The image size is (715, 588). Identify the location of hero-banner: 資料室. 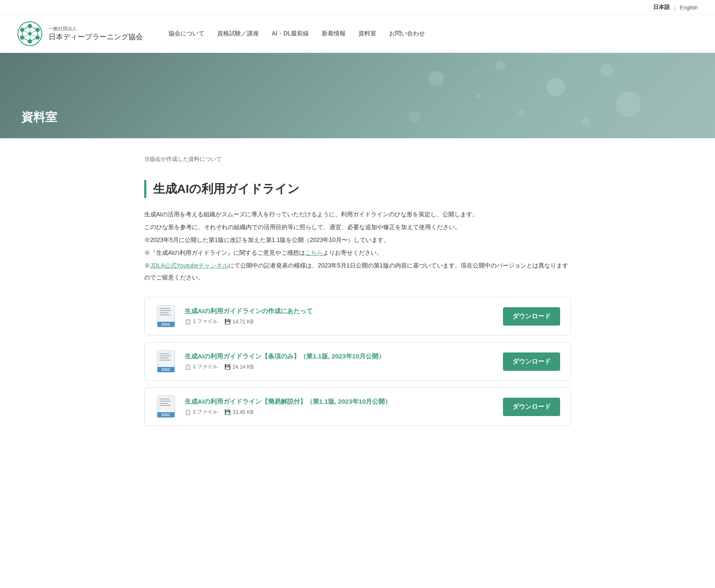
(358, 96).